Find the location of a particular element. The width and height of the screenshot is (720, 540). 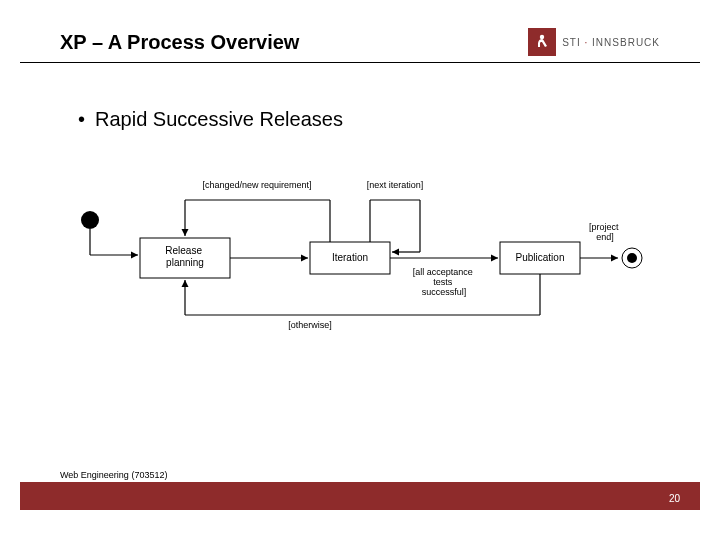

page-title: XP – A Process Overview is located at coordinates (180, 42).